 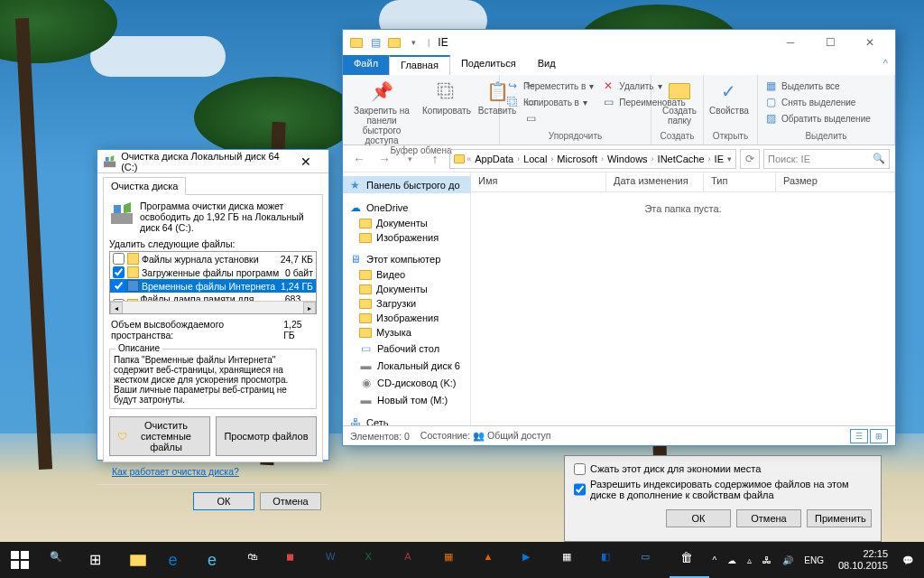 What do you see at coordinates (447, 98) in the screenshot?
I see `copy-button: ⿻Копировать` at bounding box center [447, 98].